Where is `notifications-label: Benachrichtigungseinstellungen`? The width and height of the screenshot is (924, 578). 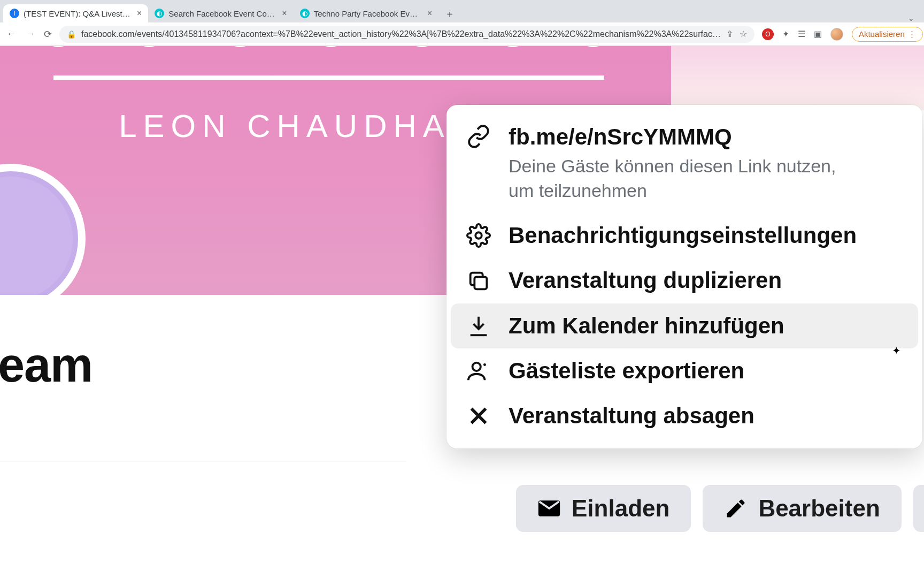
notifications-label: Benachrichtigungseinstellungen is located at coordinates (706, 235).